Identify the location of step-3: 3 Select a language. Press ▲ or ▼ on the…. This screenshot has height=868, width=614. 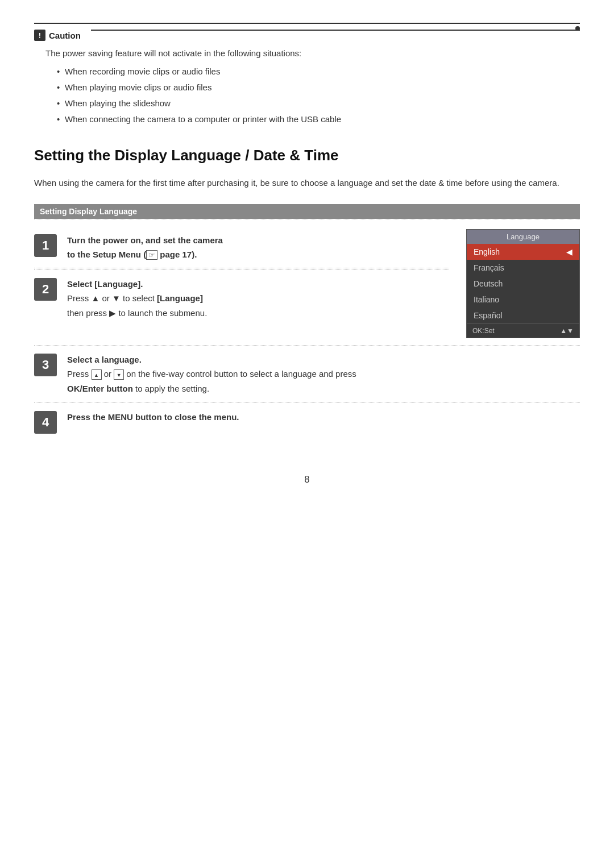
(307, 374).